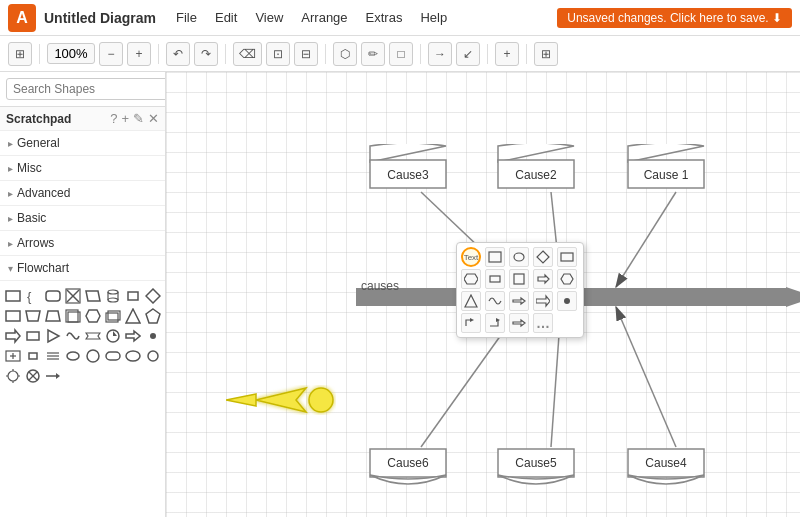 This screenshot has height=517, width=800. What do you see at coordinates (82, 244) in the screenshot?
I see `sidebar-item-arrows: Arrows` at bounding box center [82, 244].